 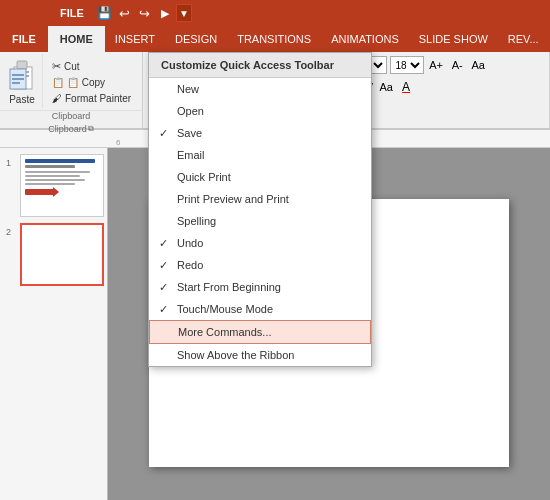 What do you see at coordinates (225, 309) in the screenshot?
I see `touch-label: Touch/Mouse Mode` at bounding box center [225, 309].